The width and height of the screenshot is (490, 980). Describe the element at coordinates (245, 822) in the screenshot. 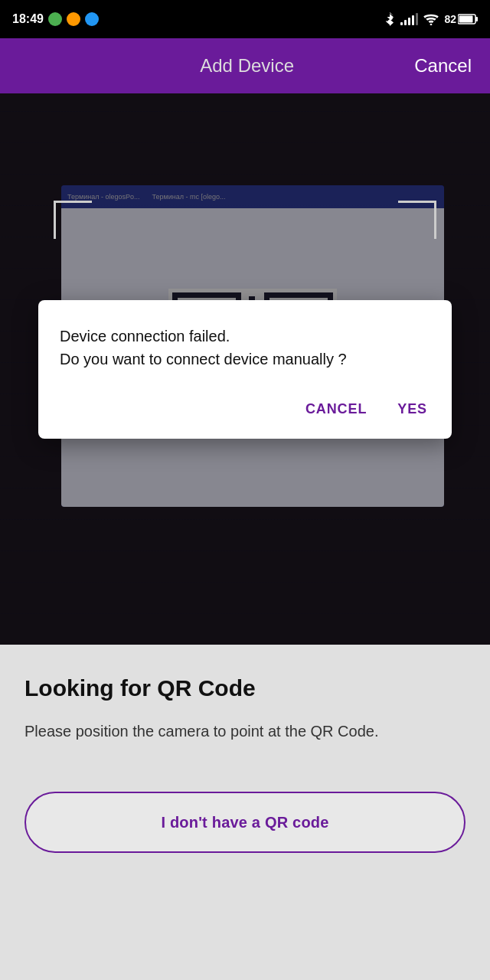

I see `no-qr-button: I don't have a QR code` at that location.